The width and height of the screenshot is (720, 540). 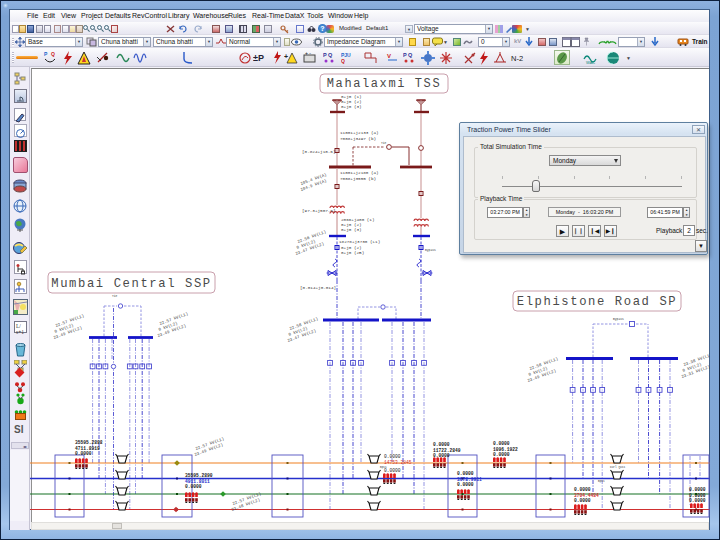 I want to click on svg-text: 18278+j3730 (L1), so click(x=360, y=242).